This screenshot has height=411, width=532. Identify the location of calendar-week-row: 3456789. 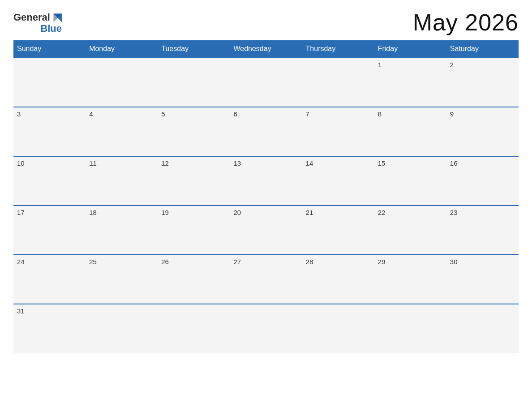
(266, 132).